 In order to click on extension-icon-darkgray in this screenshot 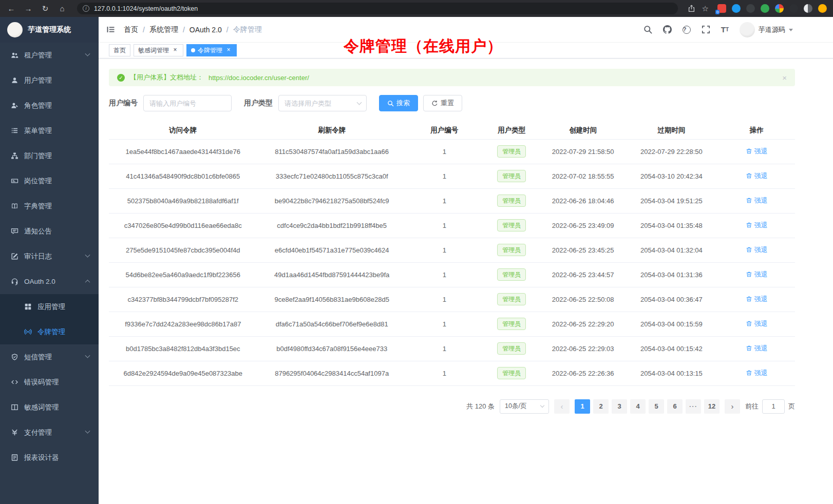, I will do `click(794, 8)`.